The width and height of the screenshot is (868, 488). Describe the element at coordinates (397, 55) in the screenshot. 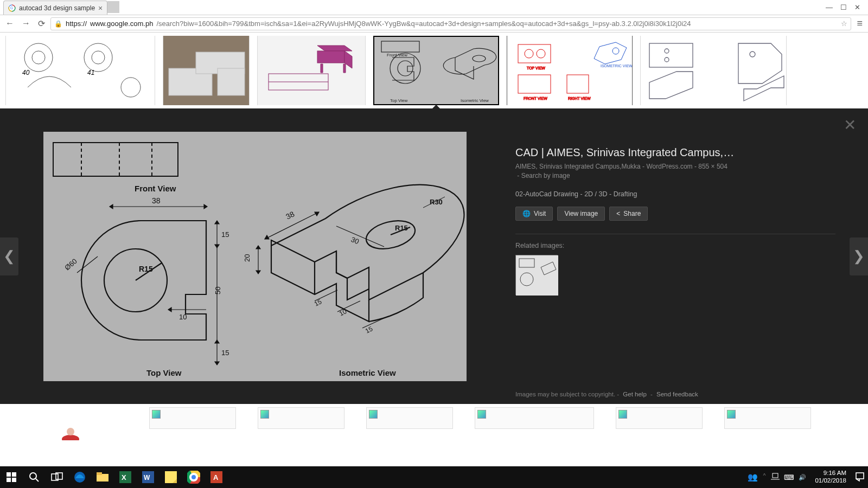

I see `svg-text: Front View` at that location.